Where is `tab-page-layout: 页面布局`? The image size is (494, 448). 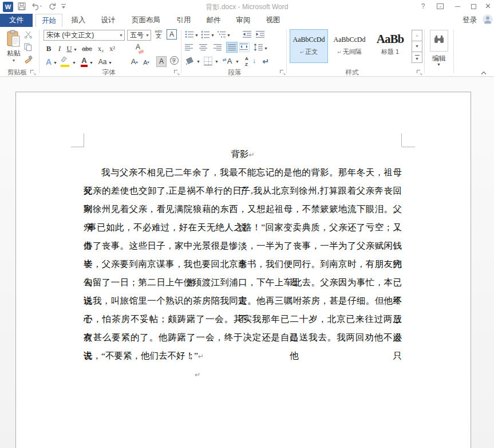 tab-page-layout: 页面布局 is located at coordinates (146, 21).